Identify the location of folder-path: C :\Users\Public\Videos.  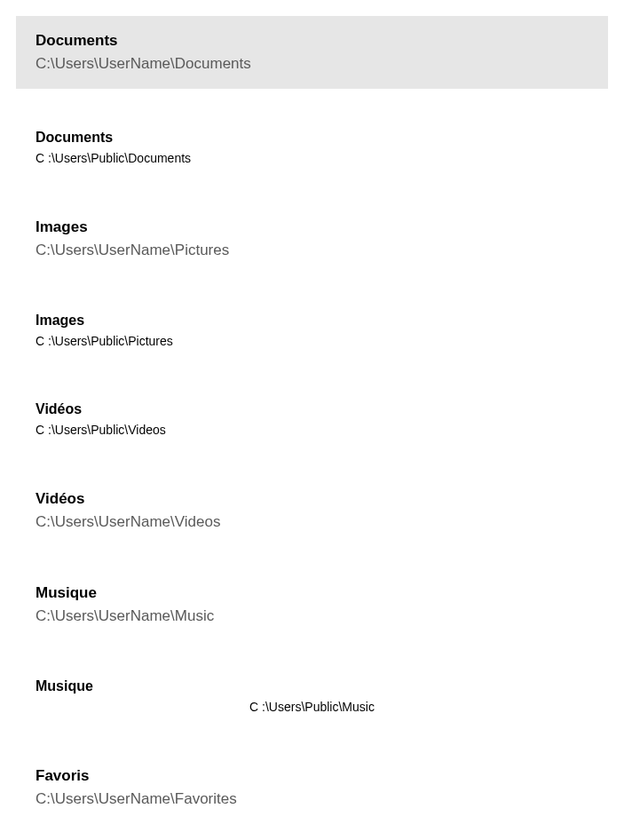
(330, 430).